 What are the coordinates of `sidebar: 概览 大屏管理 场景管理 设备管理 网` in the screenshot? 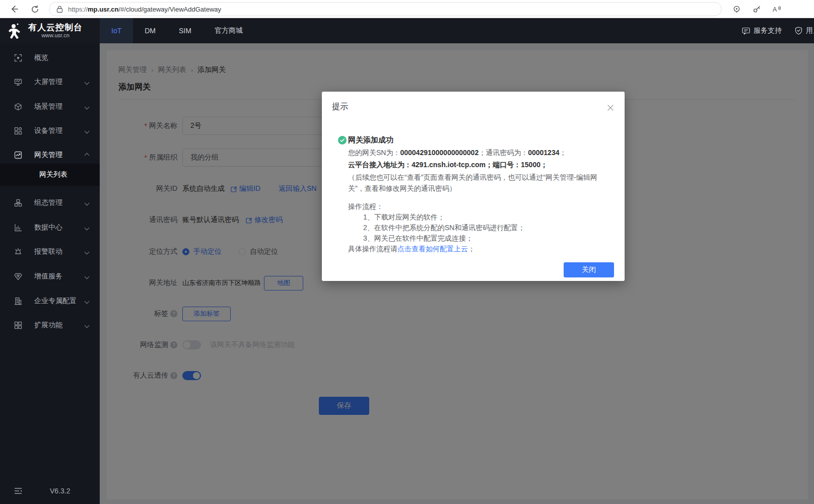 It's located at (50, 274).